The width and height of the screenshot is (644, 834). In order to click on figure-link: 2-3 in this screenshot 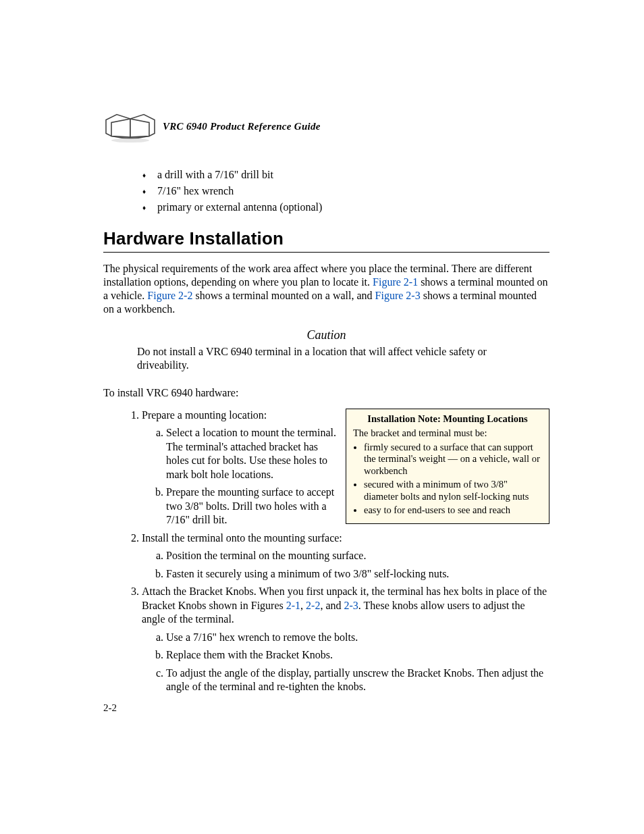, I will do `click(351, 605)`.